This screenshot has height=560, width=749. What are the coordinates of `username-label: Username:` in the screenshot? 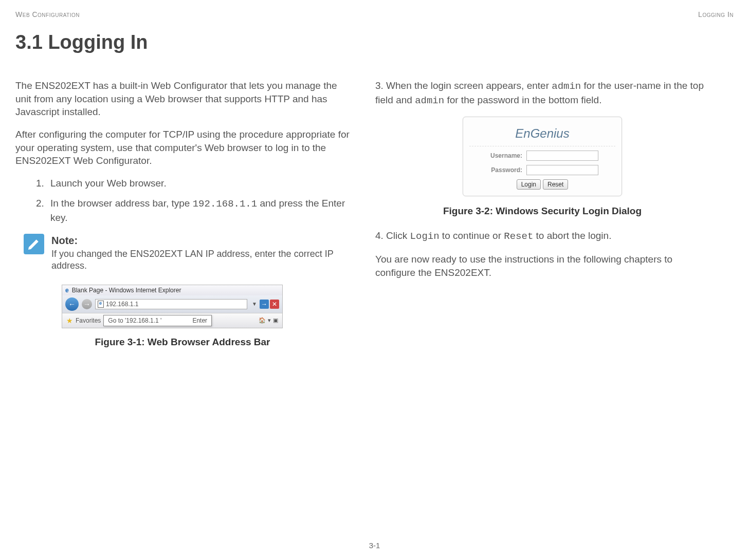 It's located at (504, 156).